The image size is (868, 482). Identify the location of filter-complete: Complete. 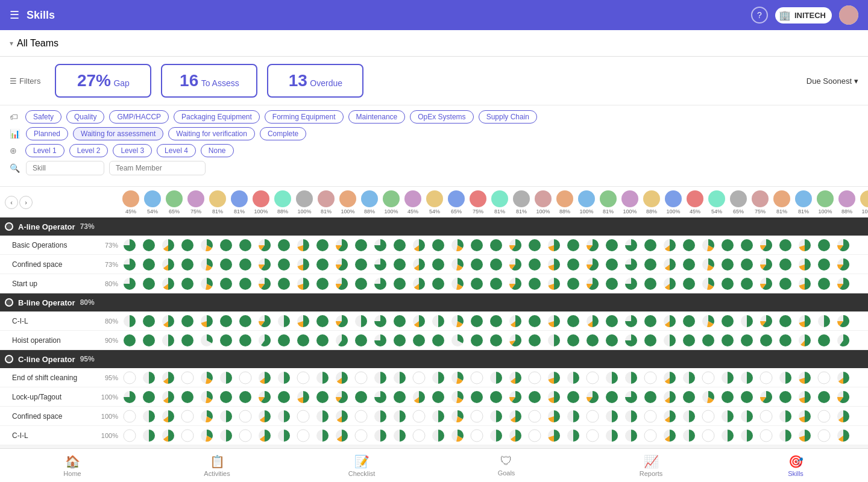
(283, 134).